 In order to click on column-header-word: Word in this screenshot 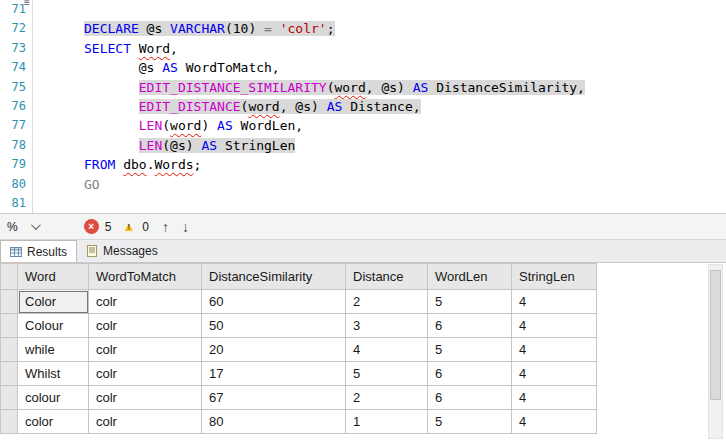, I will do `click(54, 277)`.